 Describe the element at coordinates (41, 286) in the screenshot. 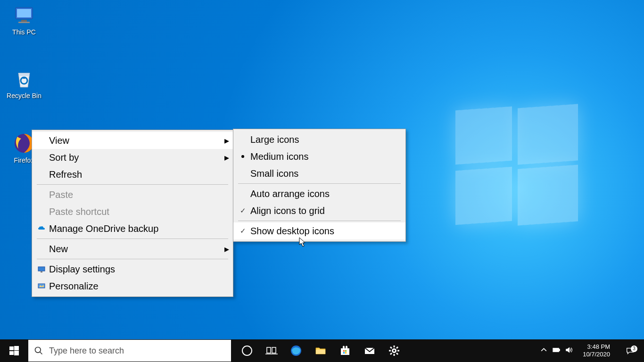

I see `personalize-icon` at that location.